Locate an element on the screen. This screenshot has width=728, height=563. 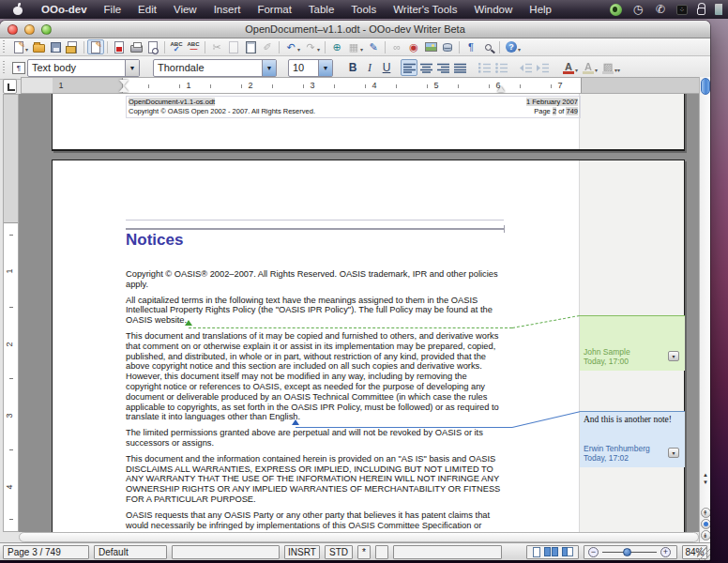
menu-table: Table is located at coordinates (322, 9).